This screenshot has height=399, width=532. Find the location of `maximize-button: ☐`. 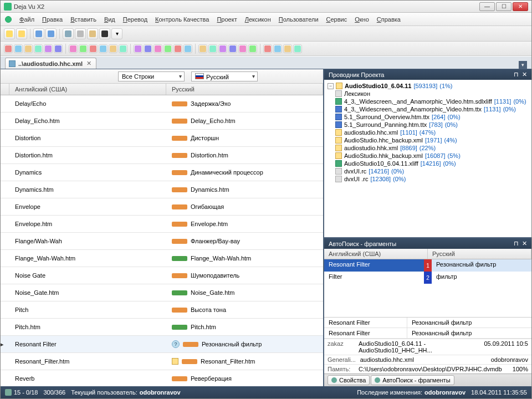

maximize-button: ☐ is located at coordinates (504, 7).